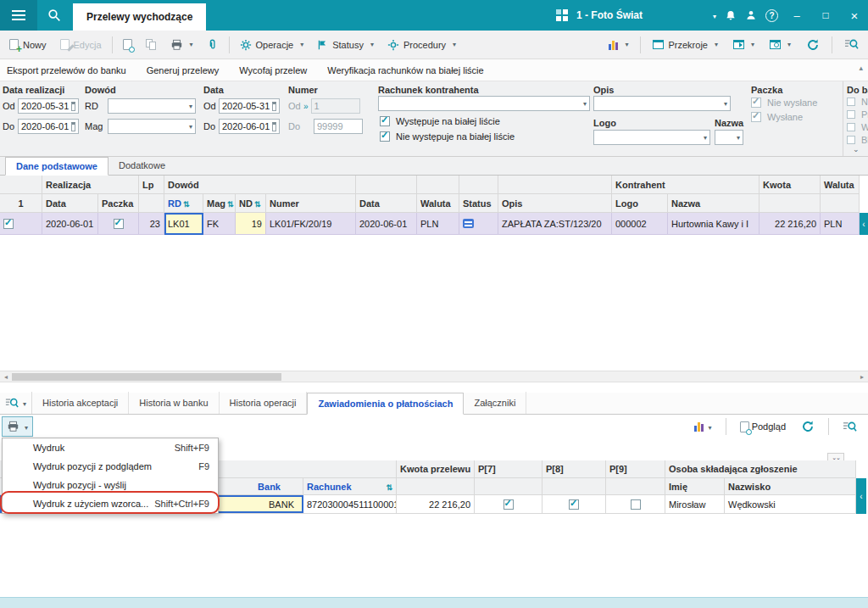 The image size is (868, 608). Describe the element at coordinates (575, 470) in the screenshot. I see `bheader-p8: P[8]` at that location.